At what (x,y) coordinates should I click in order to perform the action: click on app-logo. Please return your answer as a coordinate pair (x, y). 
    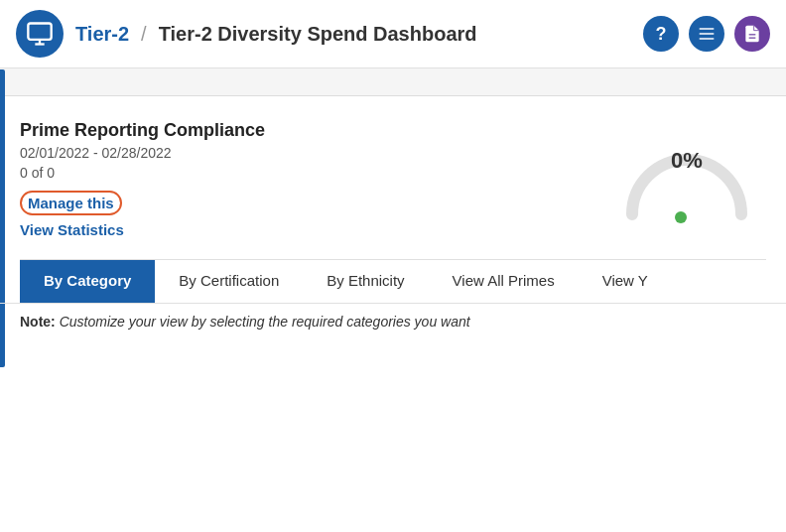
    Looking at the image, I should click on (40, 34).